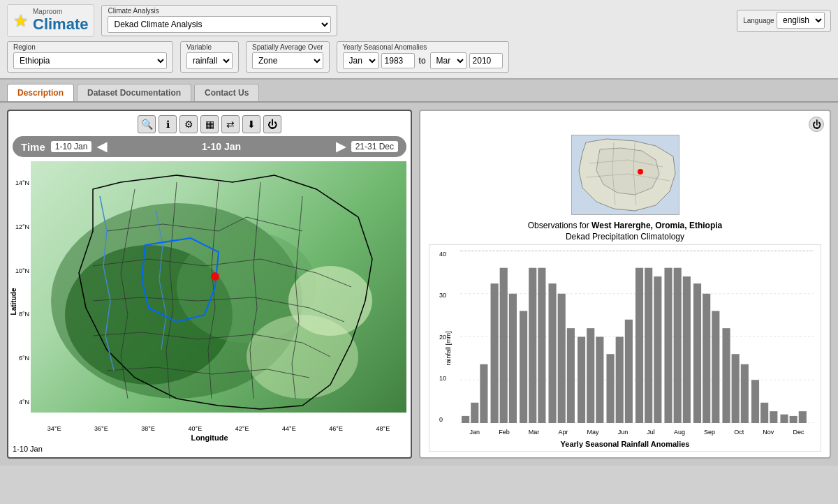 This screenshot has height=504, width=838. What do you see at coordinates (90, 57) in the screenshot?
I see `region-group: Region Ethiopia` at bounding box center [90, 57].